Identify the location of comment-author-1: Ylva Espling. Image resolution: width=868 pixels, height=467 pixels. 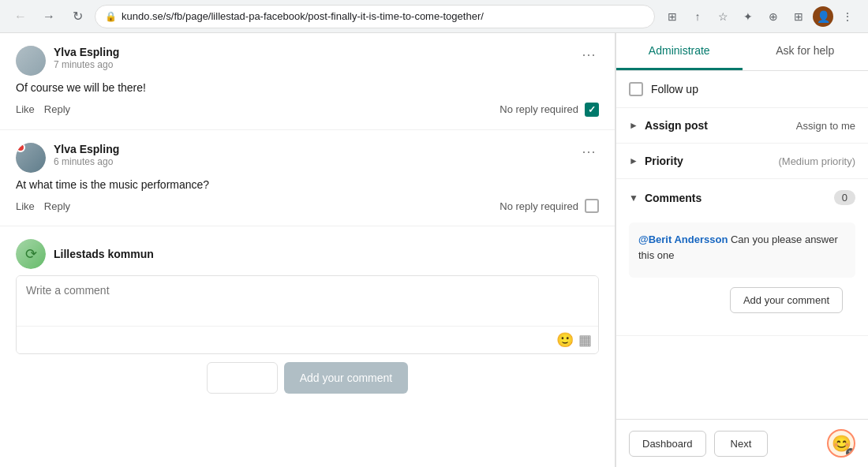
(312, 52).